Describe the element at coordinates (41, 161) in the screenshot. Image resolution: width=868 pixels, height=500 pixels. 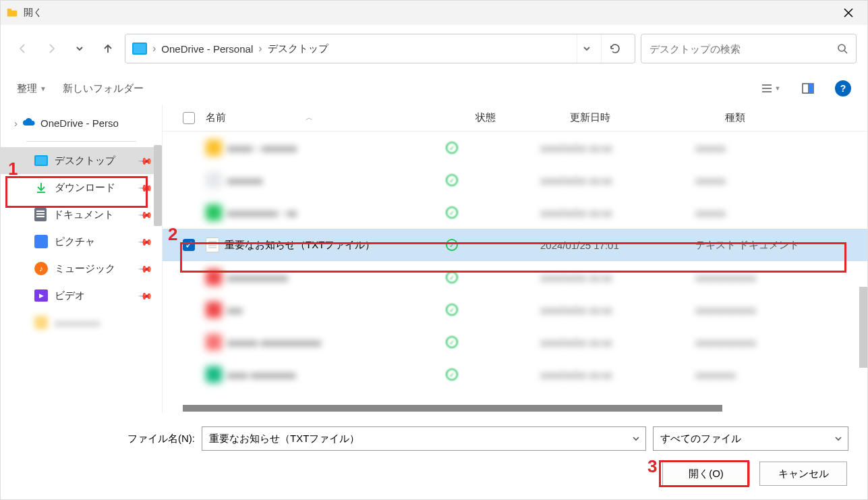
I see `desktop-icon` at that location.